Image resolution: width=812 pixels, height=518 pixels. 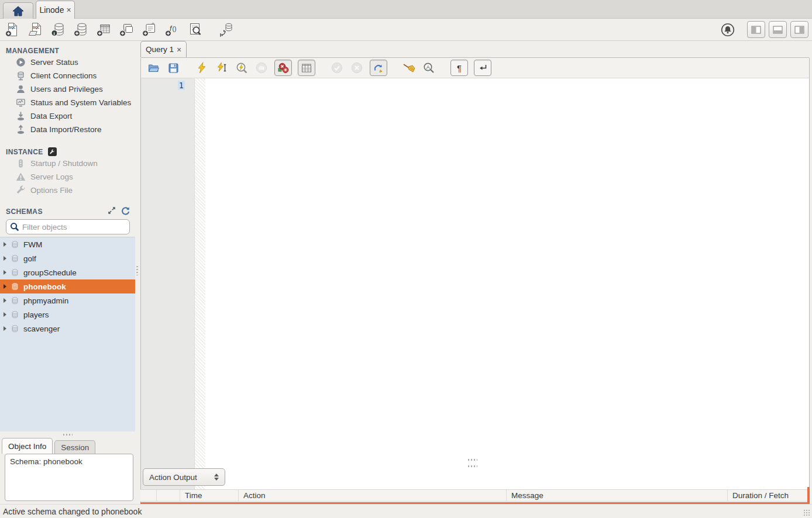 I want to click on sidebar-item-label: Data Import/Restore, so click(x=66, y=130).